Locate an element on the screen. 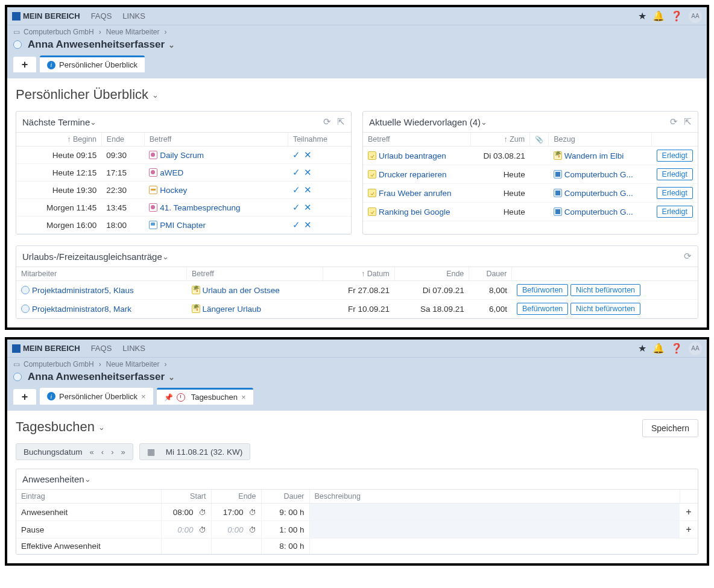 The width and height of the screenshot is (714, 588). col-beschreibung: Beschreibung is located at coordinates (494, 497).